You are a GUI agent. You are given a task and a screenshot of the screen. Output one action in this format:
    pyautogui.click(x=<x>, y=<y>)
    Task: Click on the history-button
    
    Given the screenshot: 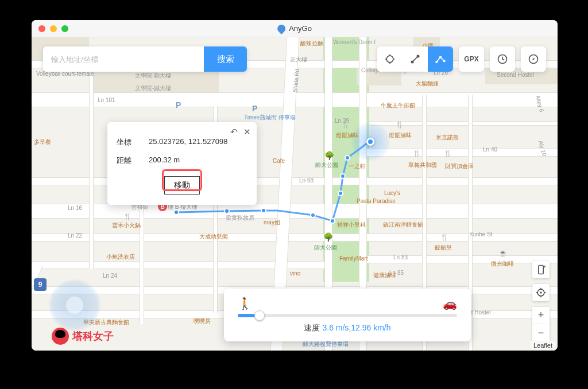 What is the action you would take?
    pyautogui.click(x=502, y=59)
    